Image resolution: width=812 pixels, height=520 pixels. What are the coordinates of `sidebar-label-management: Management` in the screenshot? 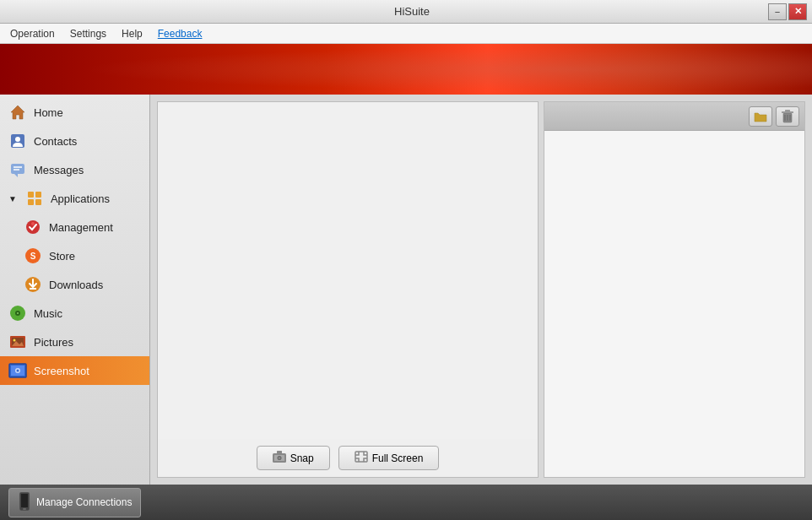 It's located at (81, 228).